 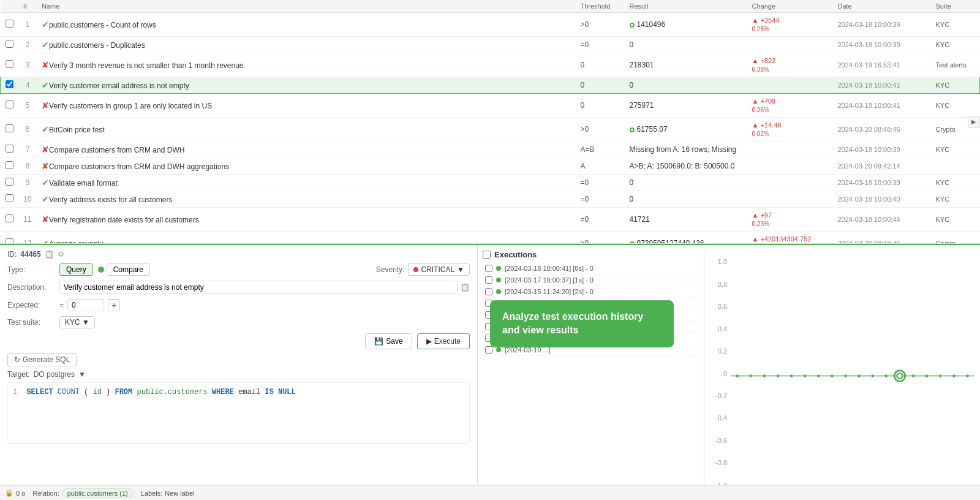 I want to click on table-row: 8 ✘Compare customers from CRM and DWH ag…, so click(x=490, y=167).